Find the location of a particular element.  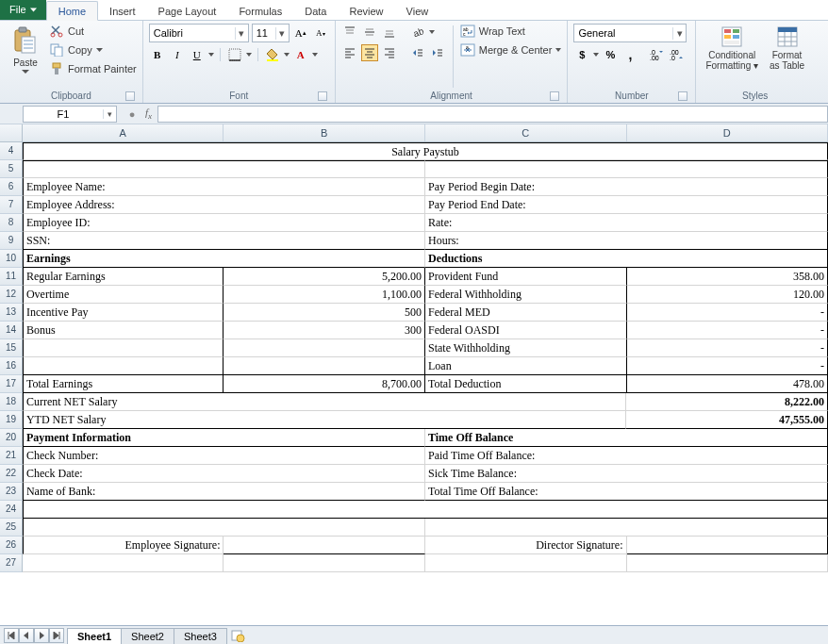

cell: Earnings is located at coordinates (224, 258).